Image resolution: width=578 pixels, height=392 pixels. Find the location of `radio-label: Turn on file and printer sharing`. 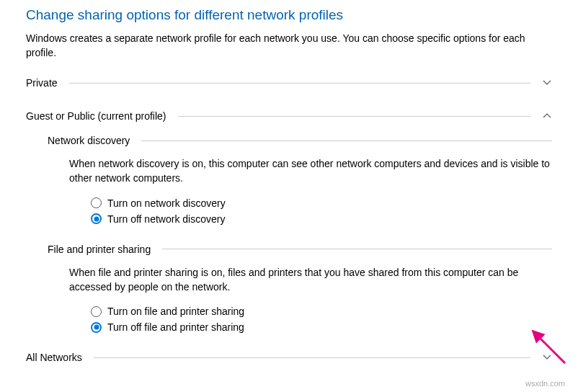

radio-label: Turn on file and printer sharing is located at coordinates (176, 311).